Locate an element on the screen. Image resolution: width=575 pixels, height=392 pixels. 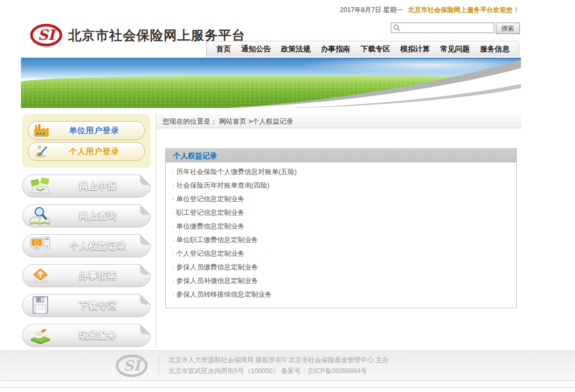
sidebar-item-label: 下载专区 is located at coordinates (98, 306).